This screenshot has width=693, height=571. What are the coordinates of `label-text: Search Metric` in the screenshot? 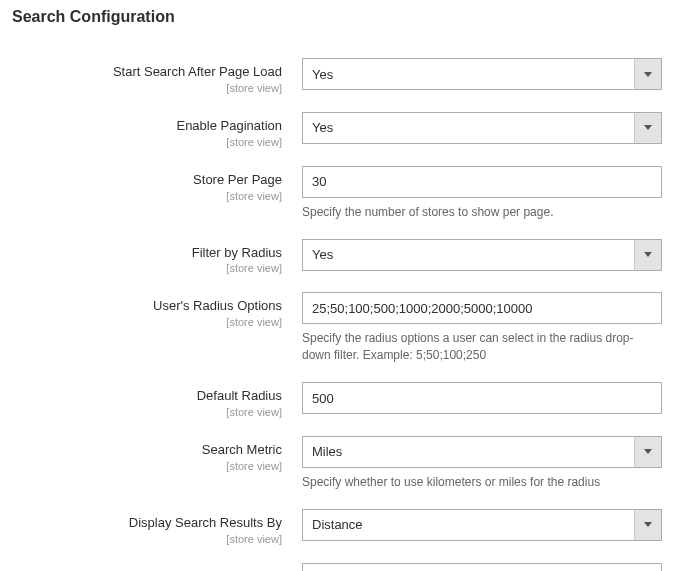 It's located at (147, 450).